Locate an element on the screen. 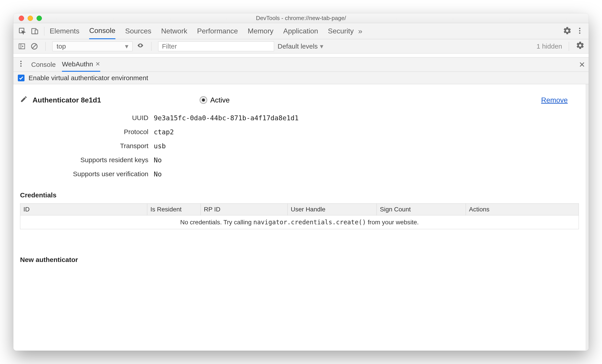  close-window-button is located at coordinates (22, 18).